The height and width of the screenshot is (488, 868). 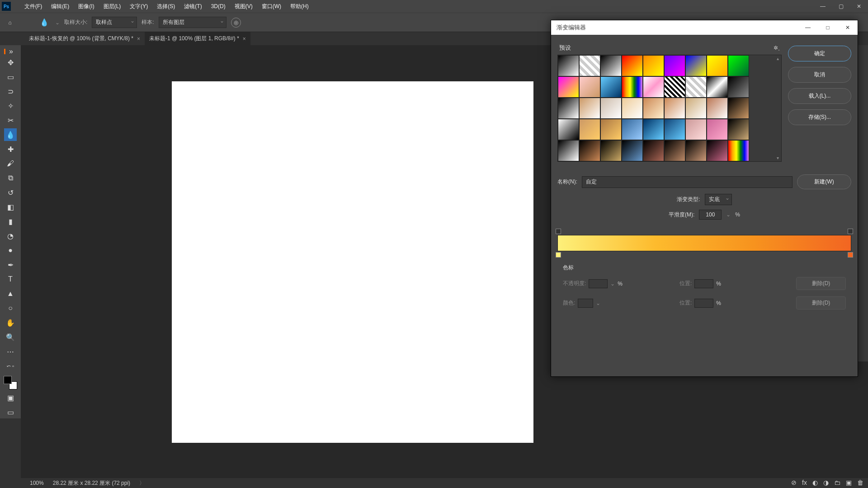 What do you see at coordinates (808, 28) in the screenshot?
I see `dialog-minimize-button: —` at bounding box center [808, 28].